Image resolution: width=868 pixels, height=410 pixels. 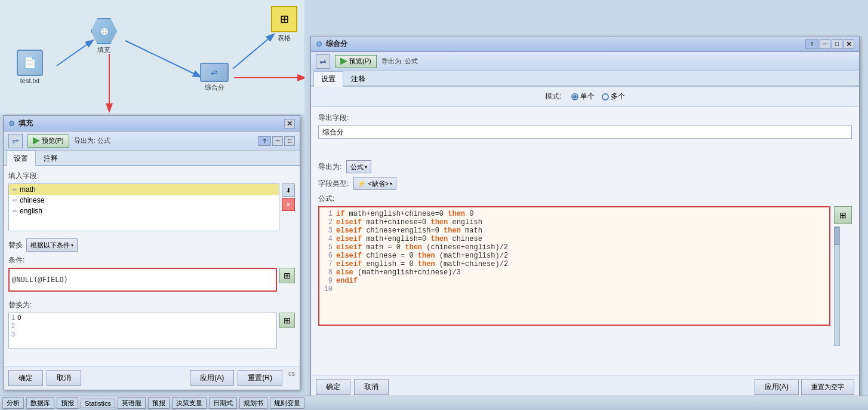 I want to click on fill-replace-as-label: 替换为:, so click(x=152, y=305).